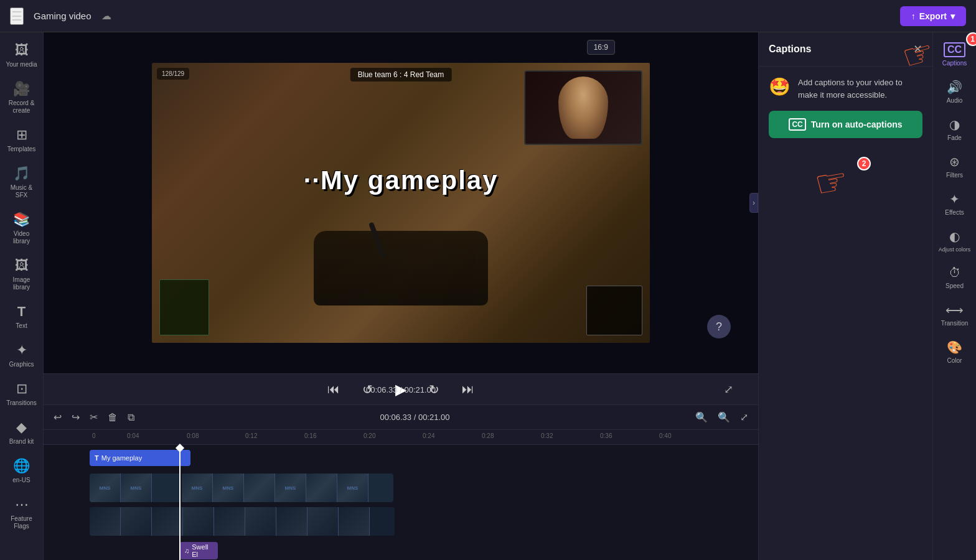 This screenshot has height=560, width=976. Describe the element at coordinates (955, 310) in the screenshot. I see `transition-tool-icon: ⟷` at that location.